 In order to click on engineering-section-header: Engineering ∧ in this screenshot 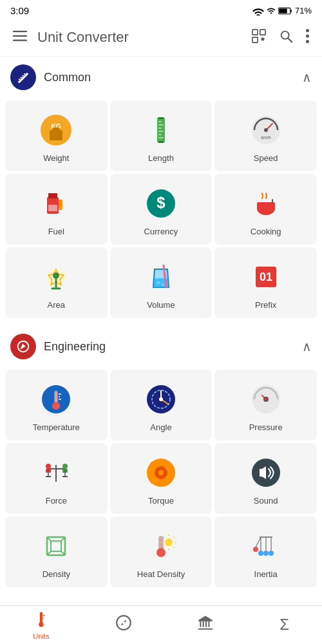, I will do `click(161, 346)`.